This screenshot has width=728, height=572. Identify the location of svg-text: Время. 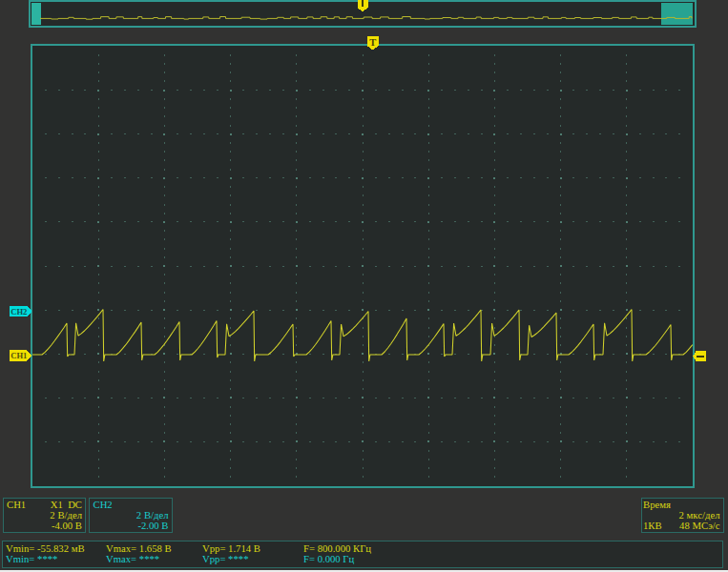
(656, 504).